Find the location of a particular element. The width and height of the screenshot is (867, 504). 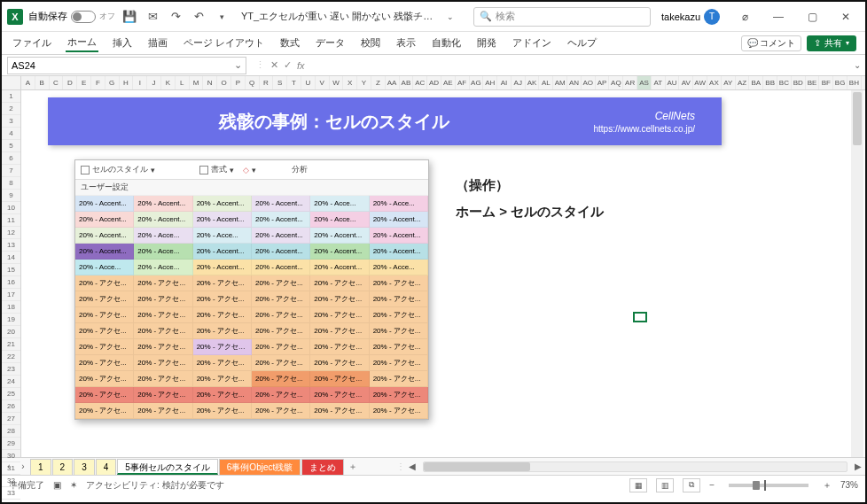

column-header: AP is located at coordinates (603, 83).